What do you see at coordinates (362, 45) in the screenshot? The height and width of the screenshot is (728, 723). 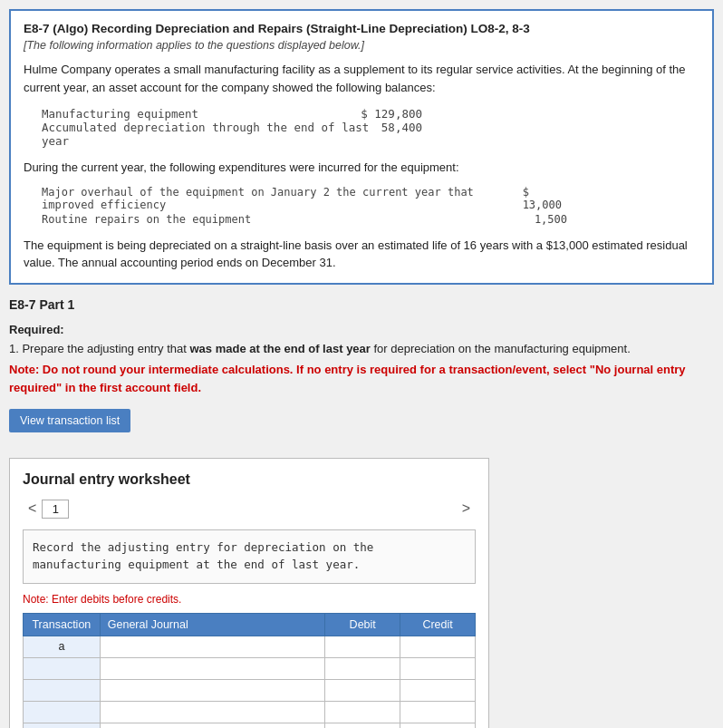 I see `italic-note: [The following information applies to th…` at bounding box center [362, 45].